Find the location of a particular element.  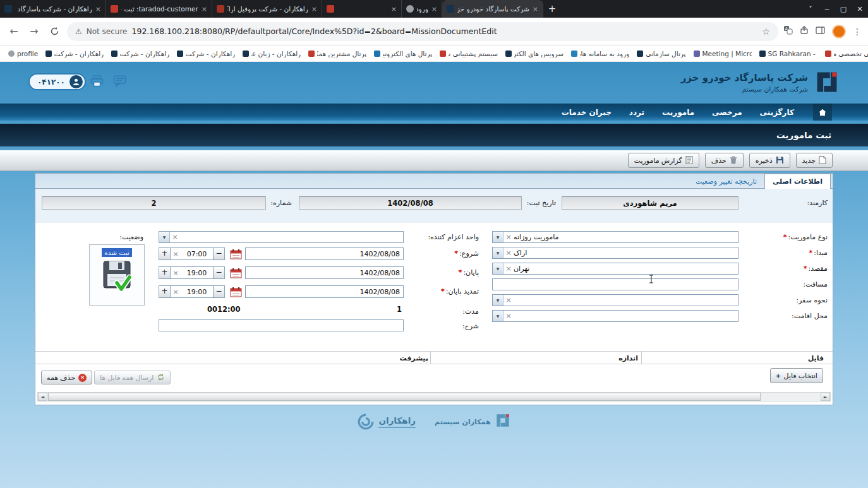

end-date-input: 1402/08/08 is located at coordinates (325, 273).